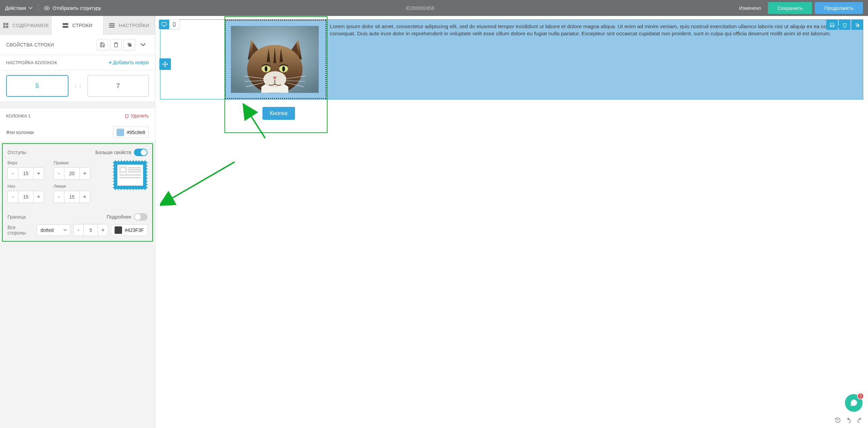 The width and height of the screenshot is (868, 428). Describe the element at coordinates (26, 173) in the screenshot. I see `pad-top-value: 15` at that location.